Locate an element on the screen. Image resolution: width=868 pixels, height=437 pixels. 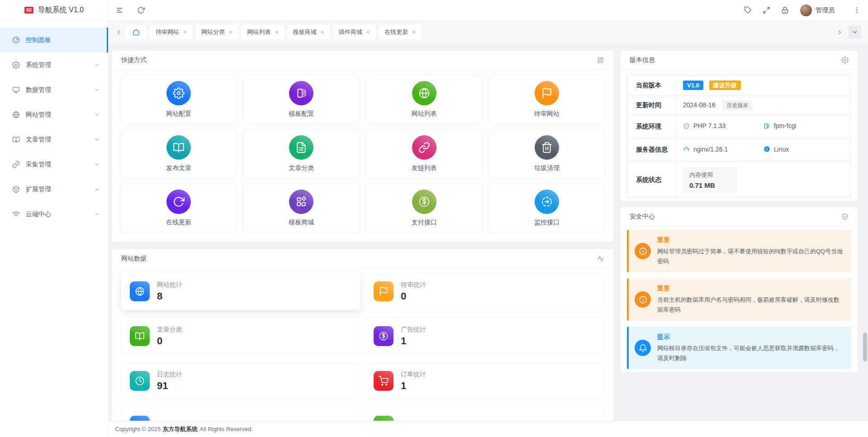
stat-log-count: 日志统计91 is located at coordinates (241, 381).